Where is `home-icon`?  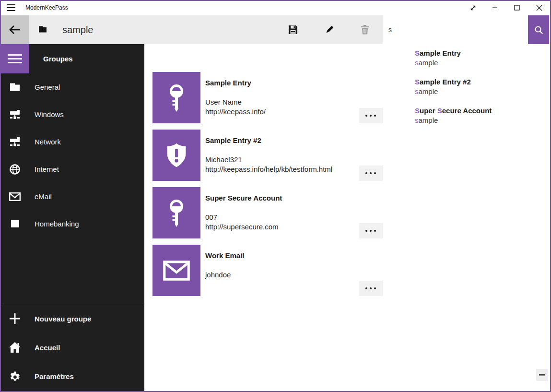 home-icon is located at coordinates (15, 347).